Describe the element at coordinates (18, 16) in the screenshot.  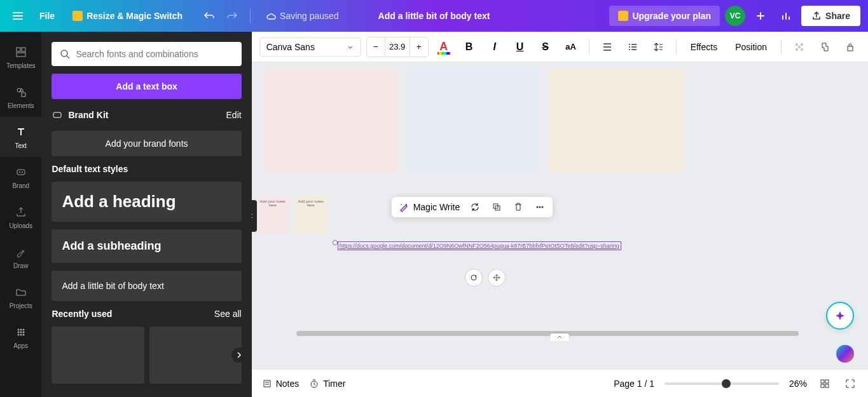
I see `hamburger-menu` at that location.